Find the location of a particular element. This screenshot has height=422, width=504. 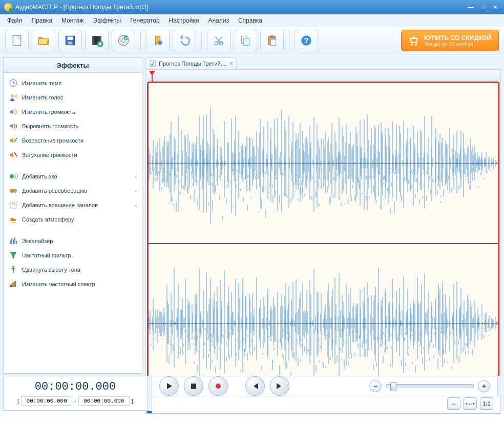

filter-icon is located at coordinates (13, 255).